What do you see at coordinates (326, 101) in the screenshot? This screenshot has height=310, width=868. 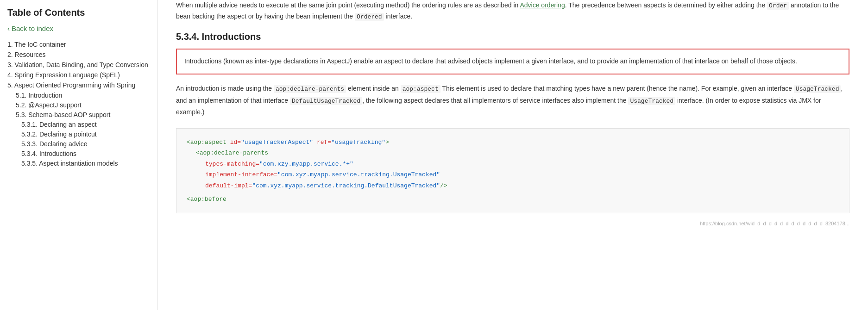 I see `default-usage-tracked-code: DefaultUsageTracked` at bounding box center [326, 101].